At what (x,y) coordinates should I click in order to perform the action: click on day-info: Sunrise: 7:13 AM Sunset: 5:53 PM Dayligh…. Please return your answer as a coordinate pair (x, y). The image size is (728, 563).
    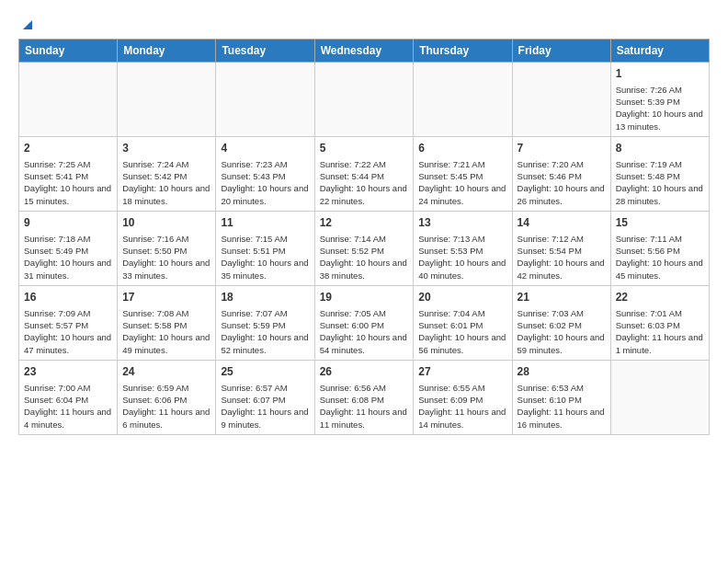
    Looking at the image, I should click on (462, 258).